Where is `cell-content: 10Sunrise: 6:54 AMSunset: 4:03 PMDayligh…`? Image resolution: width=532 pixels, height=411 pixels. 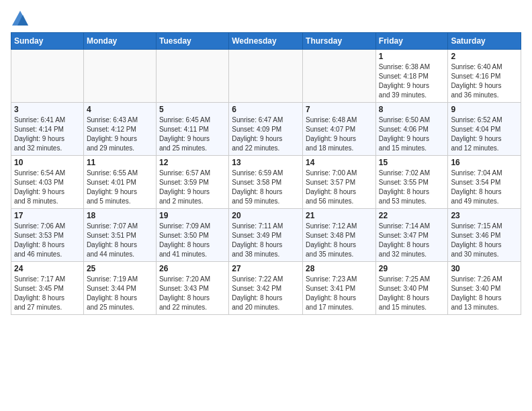
cell-content: 10Sunrise: 6:54 AMSunset: 4:03 PMDayligh… is located at coordinates (47, 182).